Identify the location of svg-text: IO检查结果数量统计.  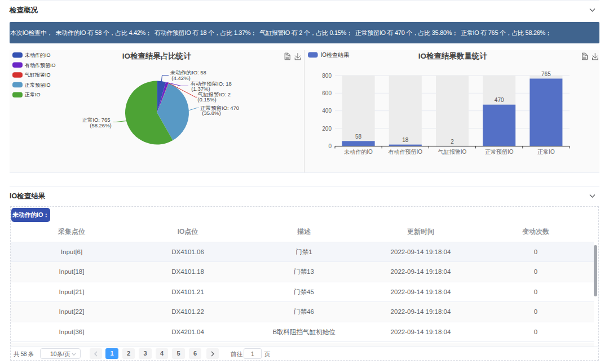
(453, 56).